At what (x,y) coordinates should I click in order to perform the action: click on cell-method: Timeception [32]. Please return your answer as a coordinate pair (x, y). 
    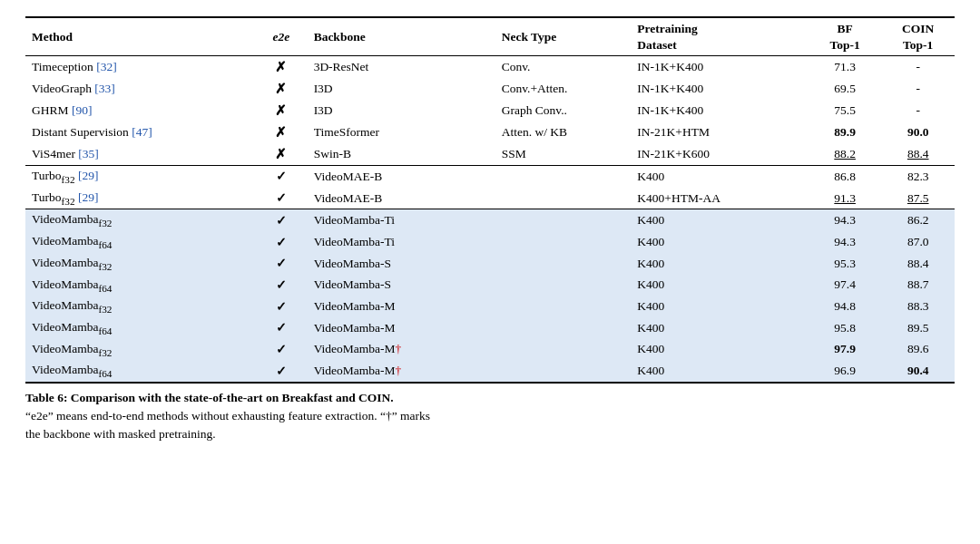
    Looking at the image, I should click on (140, 67).